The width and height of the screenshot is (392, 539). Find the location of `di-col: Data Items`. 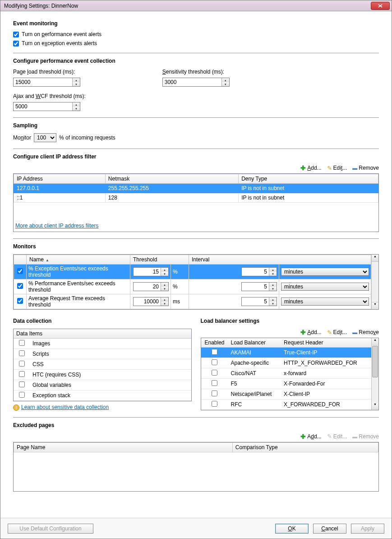

di-col: Data Items is located at coordinates (102, 334).